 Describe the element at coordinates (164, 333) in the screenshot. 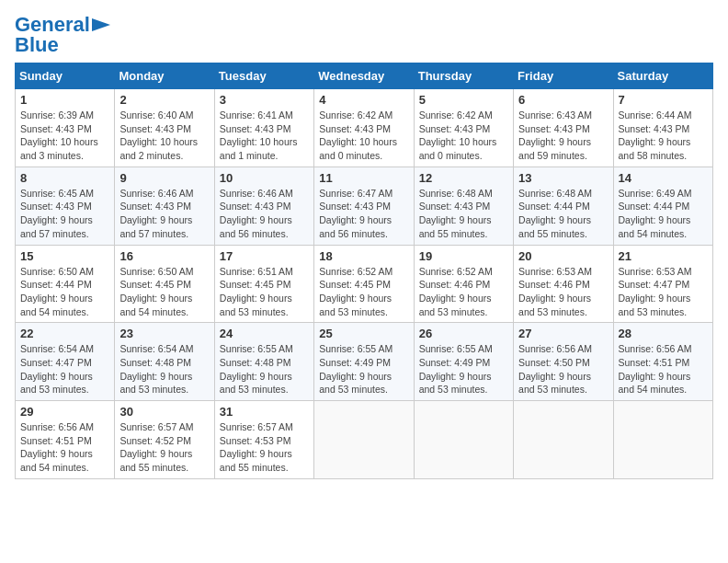

I see `day-number: 23` at that location.